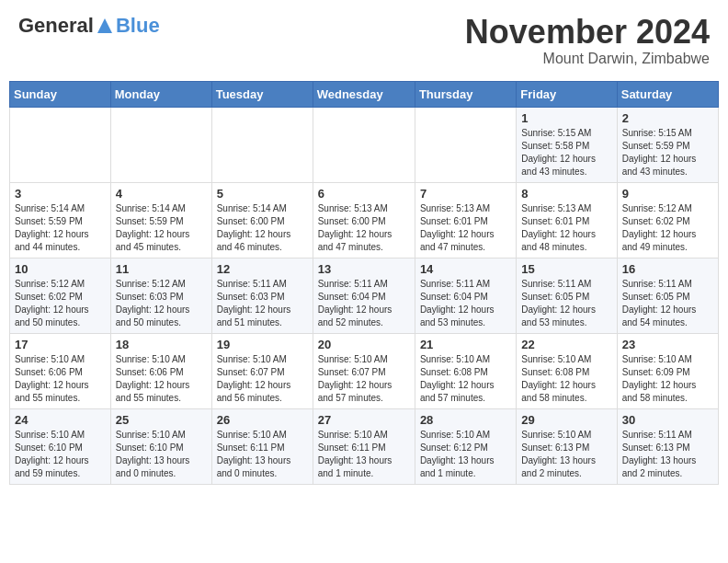 The width and height of the screenshot is (728, 563). Describe the element at coordinates (364, 379) in the screenshot. I see `day-info: Sunrise: 5:10 AM Sunset: 6:07 PM Dayligh…` at that location.